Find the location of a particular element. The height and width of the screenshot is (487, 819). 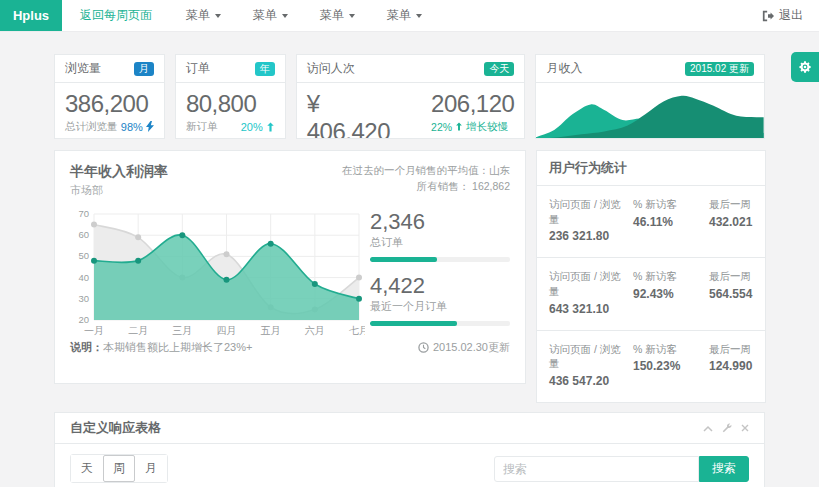

stat-value: 436 547.20 is located at coordinates (588, 381).